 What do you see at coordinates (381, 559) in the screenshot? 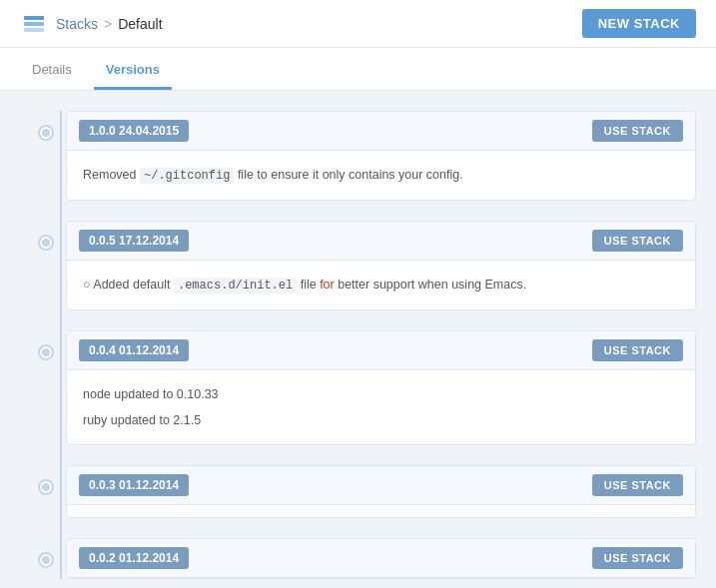
I see `version-card-header: 0.0.2 01.12.2014 USE STACK` at bounding box center [381, 559].